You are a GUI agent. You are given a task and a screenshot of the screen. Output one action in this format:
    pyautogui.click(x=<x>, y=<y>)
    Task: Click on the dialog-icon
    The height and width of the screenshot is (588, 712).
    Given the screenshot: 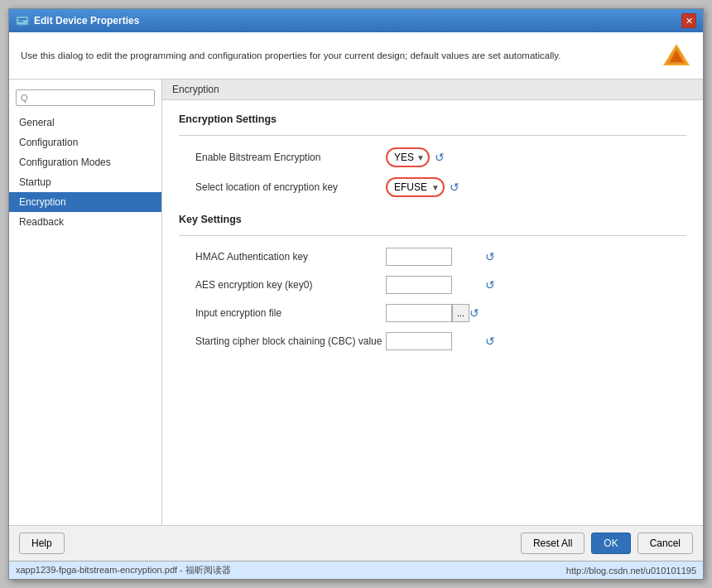 What is the action you would take?
    pyautogui.click(x=22, y=21)
    